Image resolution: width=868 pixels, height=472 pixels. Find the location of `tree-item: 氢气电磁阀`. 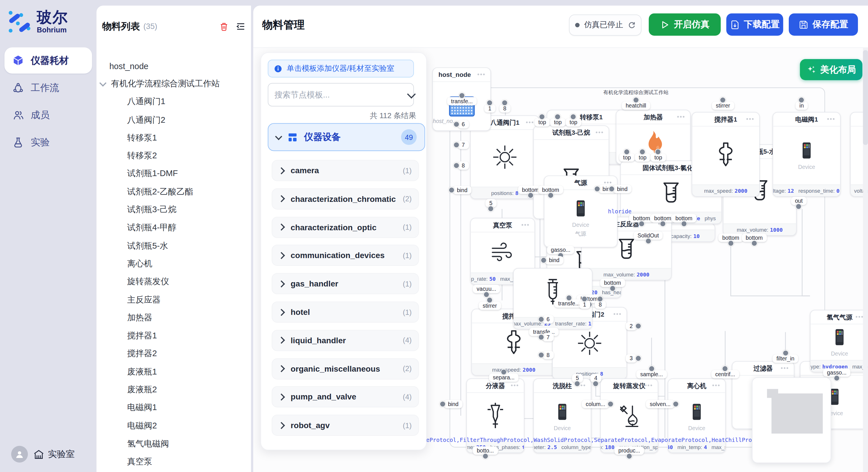

tree-item: 氢气电磁阀 is located at coordinates (171, 444).